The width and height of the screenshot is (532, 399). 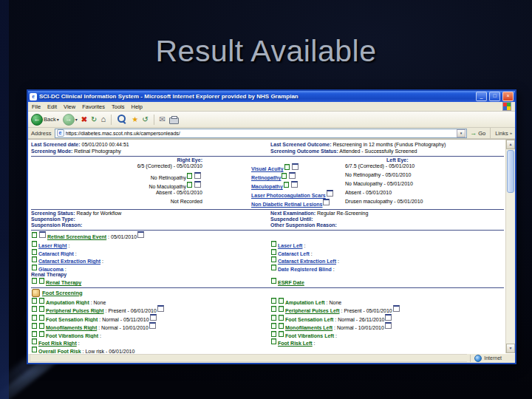 What do you see at coordinates (267, 148) in the screenshot?
I see `screening-summary-section: Last Screened date: 05/01/2010 00:44:51L…` at bounding box center [267, 148].